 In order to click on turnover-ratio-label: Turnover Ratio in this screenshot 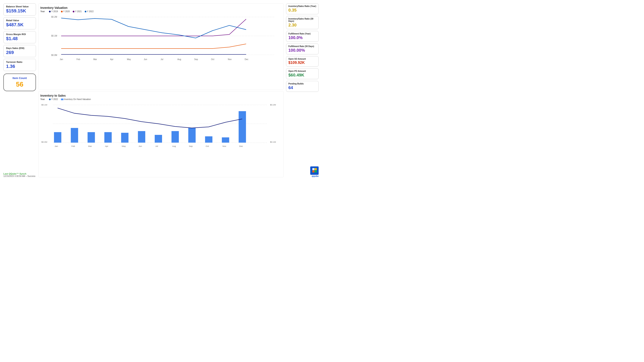, I will do `click(20, 62)`.